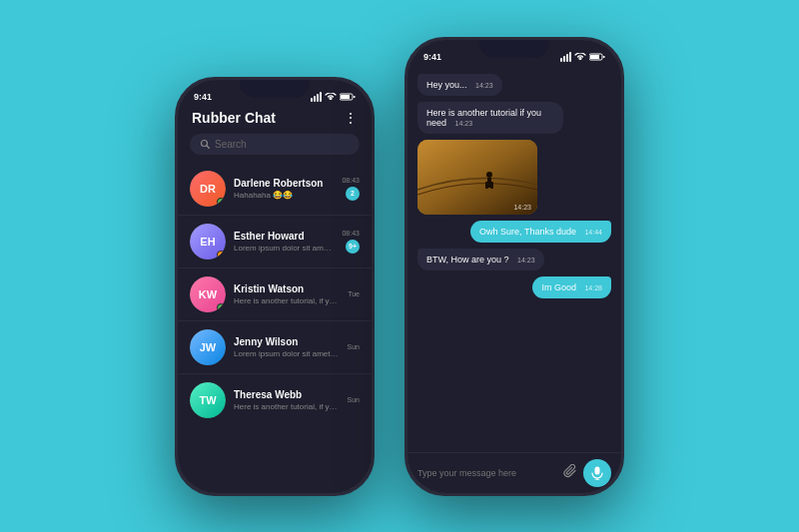  What do you see at coordinates (275, 242) in the screenshot?
I see `chat-item-esther: EH Esther Howard Lorem ipsum dolor sit a…` at bounding box center [275, 242].